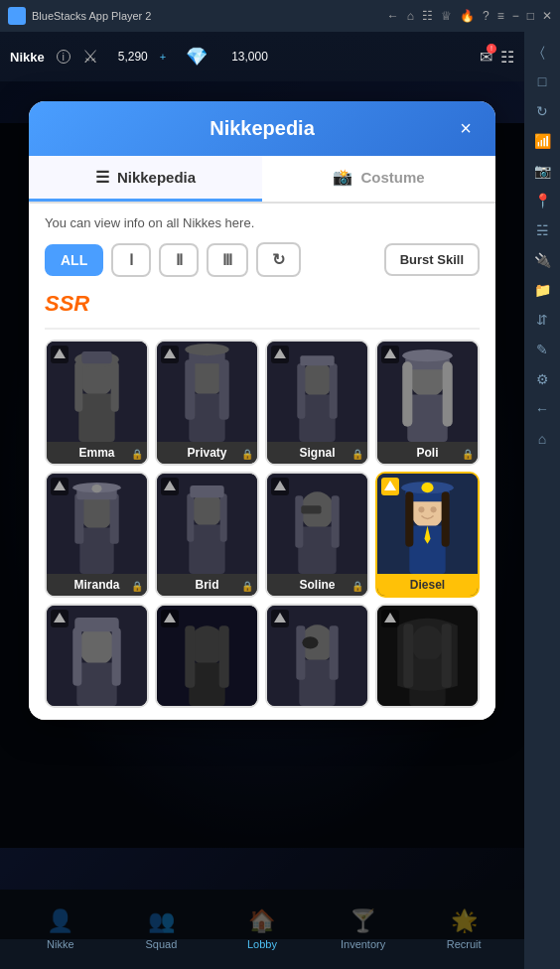  Describe the element at coordinates (487, 16) in the screenshot. I see `help-button: ?` at that location.